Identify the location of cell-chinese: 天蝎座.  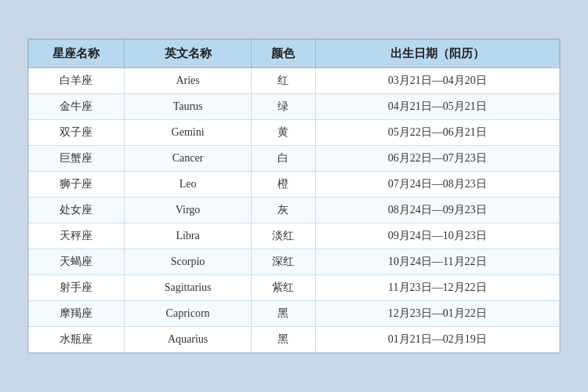
(77, 262).